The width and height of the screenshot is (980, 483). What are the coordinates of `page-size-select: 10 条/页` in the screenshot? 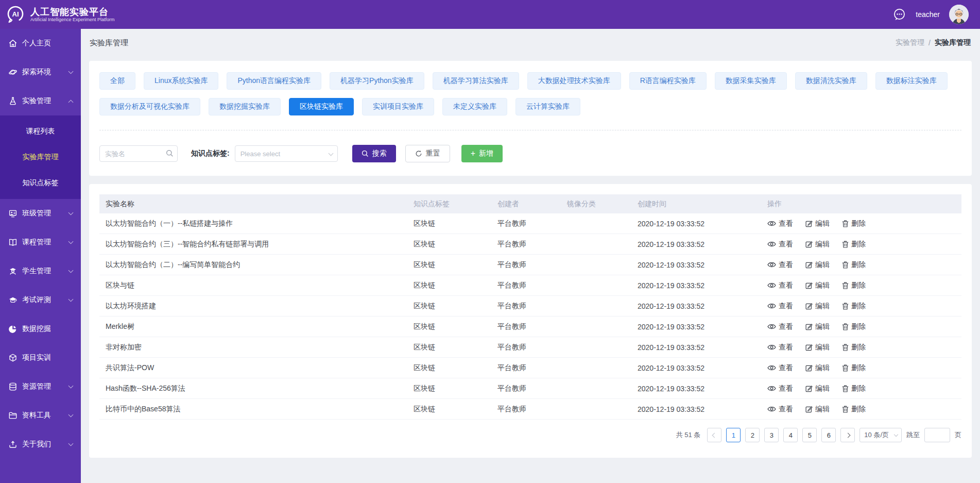 It's located at (881, 435).